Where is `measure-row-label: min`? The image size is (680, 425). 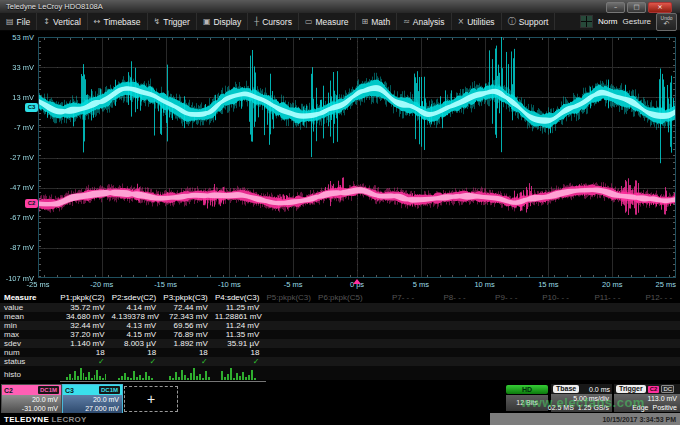 measure-row-label: min is located at coordinates (30, 326).